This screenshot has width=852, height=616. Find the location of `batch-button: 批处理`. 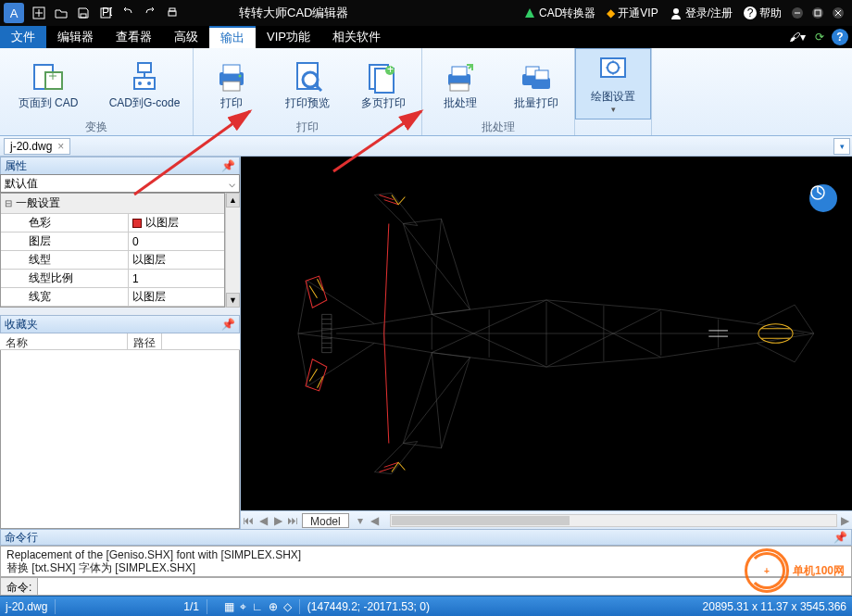

batch-button: 批处理 is located at coordinates (460, 83).